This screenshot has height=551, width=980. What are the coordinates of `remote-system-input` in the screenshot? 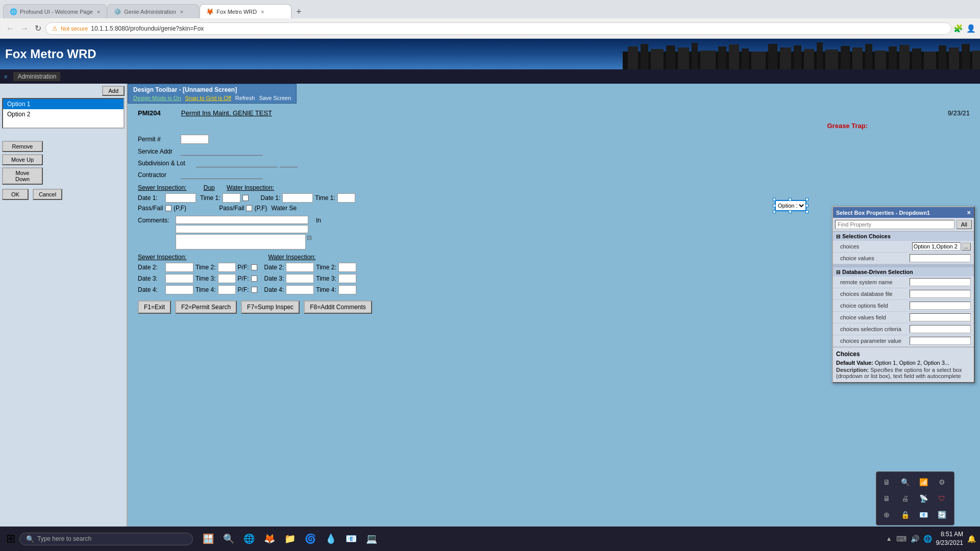 It's located at (940, 282).